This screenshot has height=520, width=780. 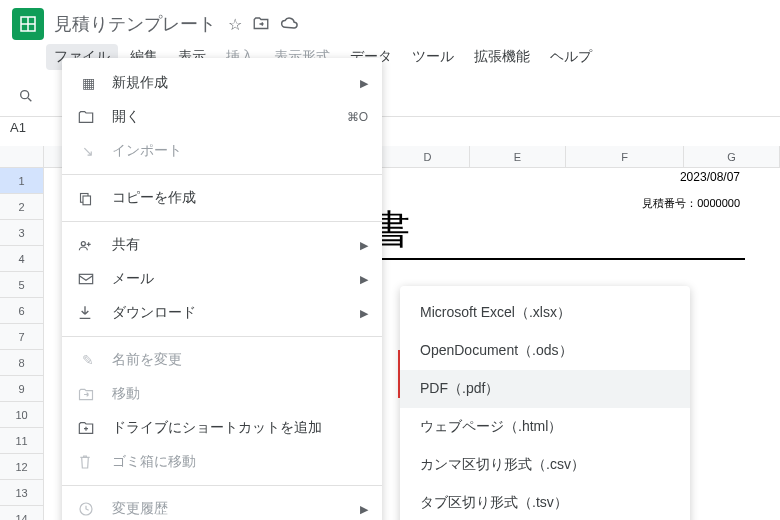 I want to click on title-area: 見積りテンプレート ☆, so click(x=177, y=24).